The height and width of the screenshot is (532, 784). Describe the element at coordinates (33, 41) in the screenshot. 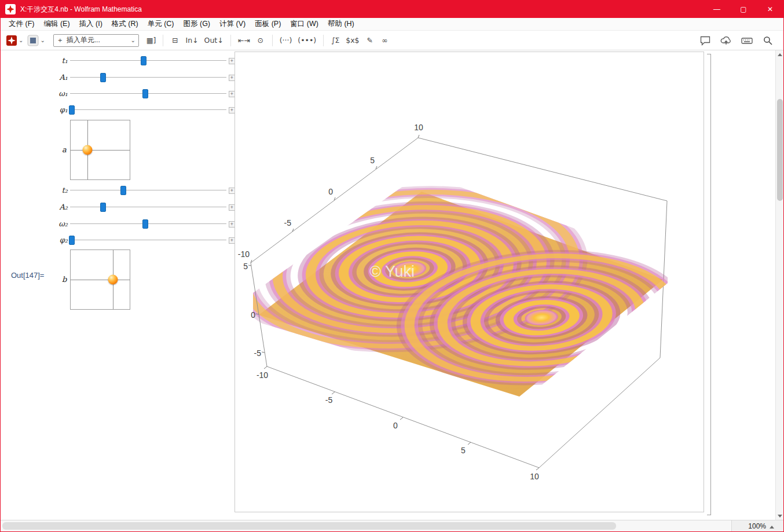

I see `cell-style-button` at that location.